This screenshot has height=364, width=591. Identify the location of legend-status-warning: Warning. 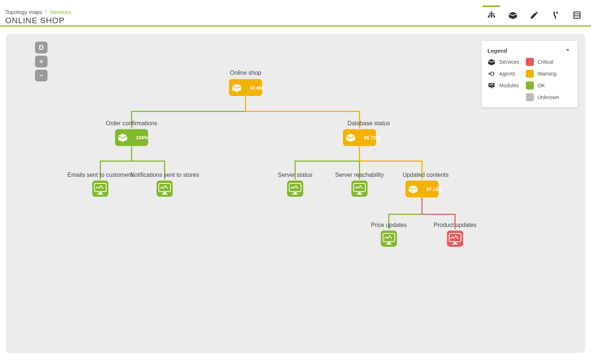
(542, 74).